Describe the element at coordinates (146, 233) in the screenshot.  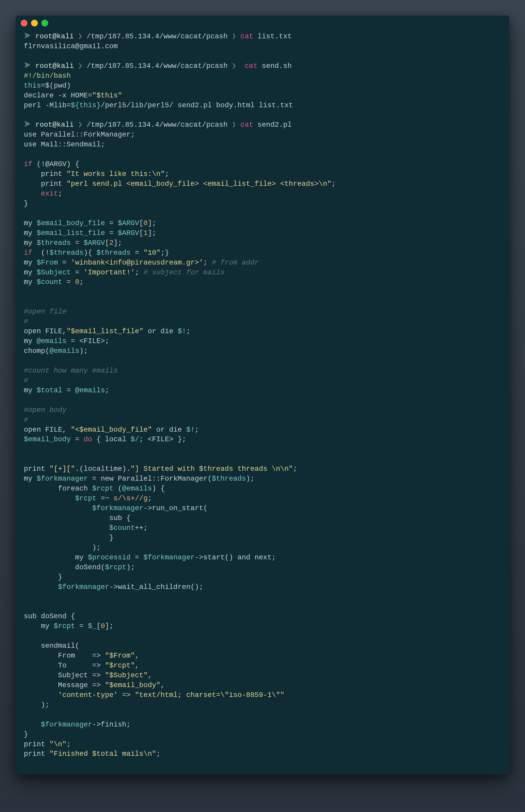
I see `code-token: 1` at that location.